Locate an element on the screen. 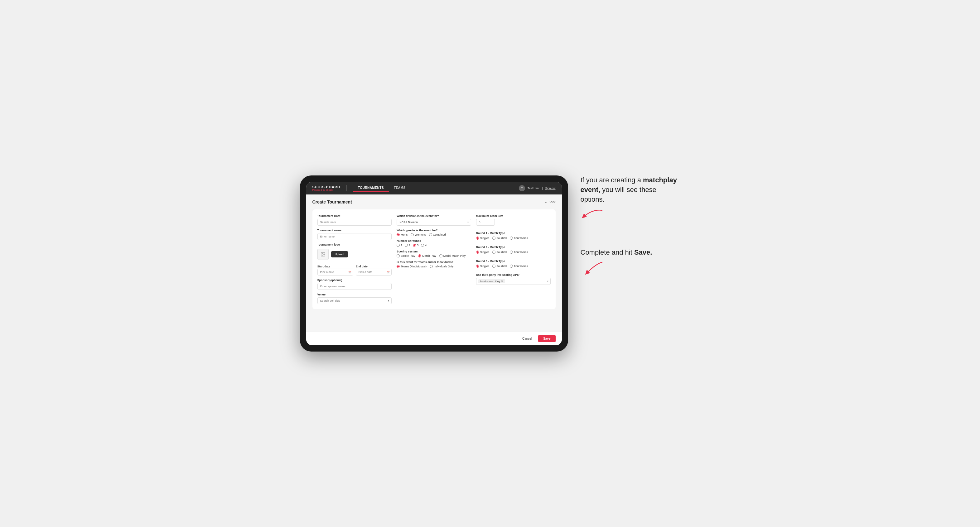 This screenshot has height=527, width=980. tournament-logo-label: Tournament logo is located at coordinates (355, 245).